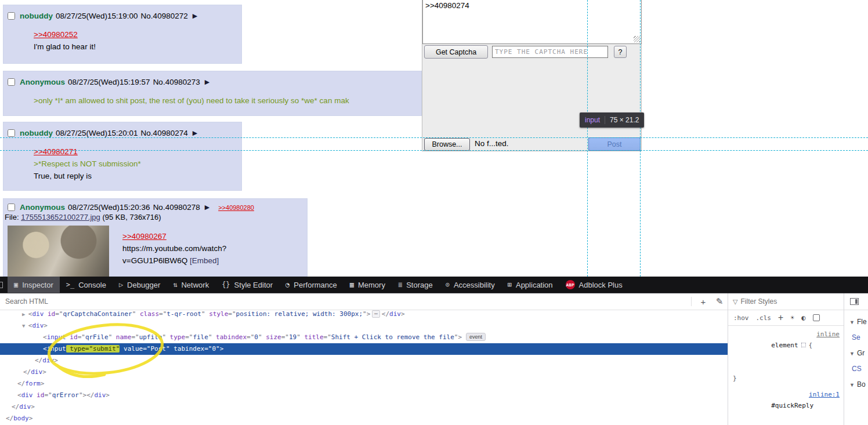  What do you see at coordinates (139, 285) in the screenshot?
I see `tab-debugger: ▷ Debugger` at bounding box center [139, 285].